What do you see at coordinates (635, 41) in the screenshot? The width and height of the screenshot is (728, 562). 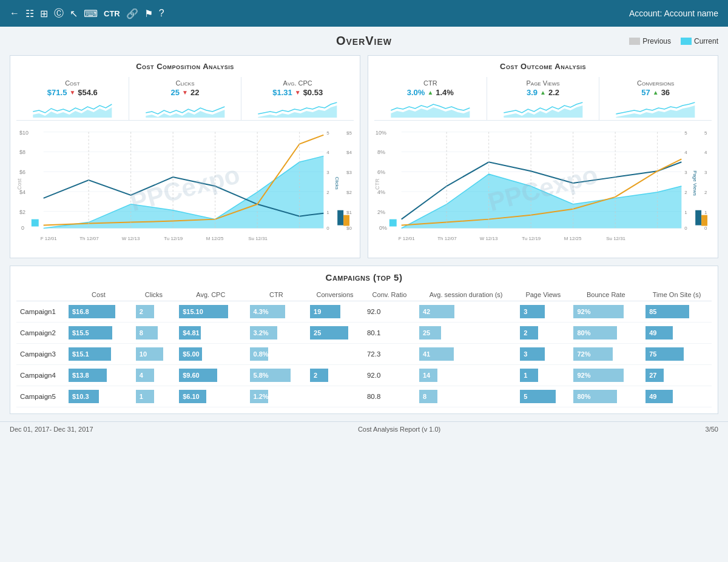 I see `legend-prev-box` at bounding box center [635, 41].